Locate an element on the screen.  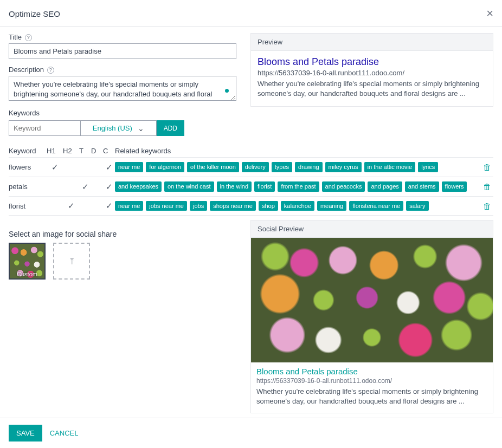
serp-description: Whether you're celebrating life's specia… is located at coordinates (372, 89).